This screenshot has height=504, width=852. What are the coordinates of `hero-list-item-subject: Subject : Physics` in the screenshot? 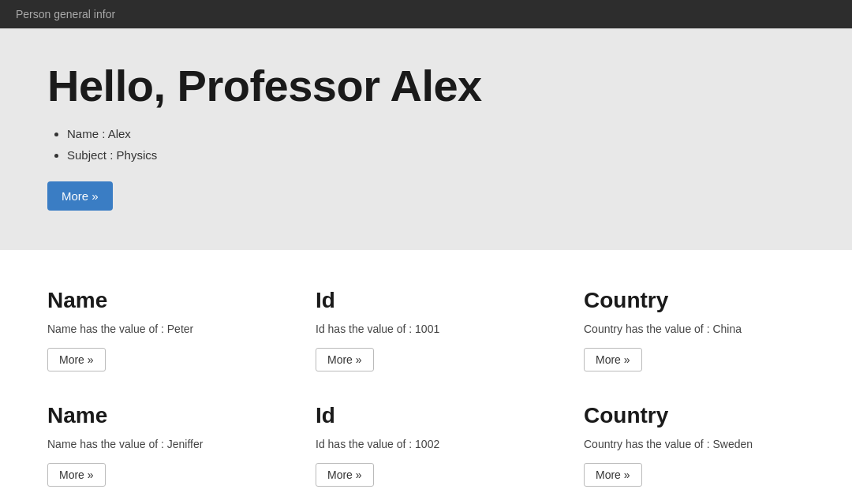 It's located at (435, 155).